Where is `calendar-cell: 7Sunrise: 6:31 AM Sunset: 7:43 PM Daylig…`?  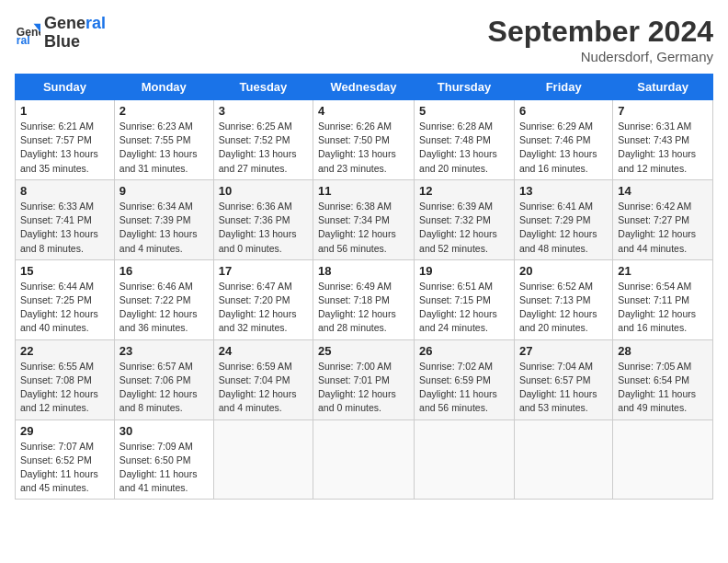 calendar-cell: 7Sunrise: 6:31 AM Sunset: 7:43 PM Daylig… is located at coordinates (664, 140).